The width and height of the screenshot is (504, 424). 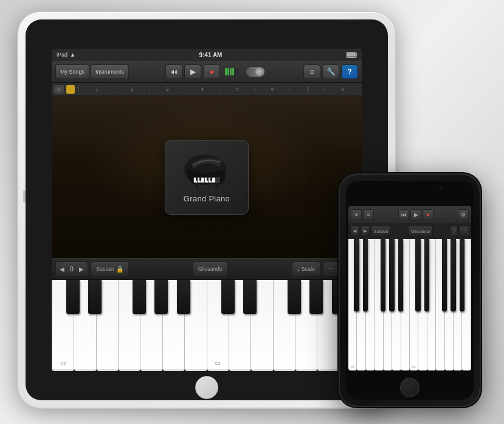 What do you see at coordinates (404, 215) in the screenshot?
I see `iphone-rewind-btn: ⏮` at bounding box center [404, 215].